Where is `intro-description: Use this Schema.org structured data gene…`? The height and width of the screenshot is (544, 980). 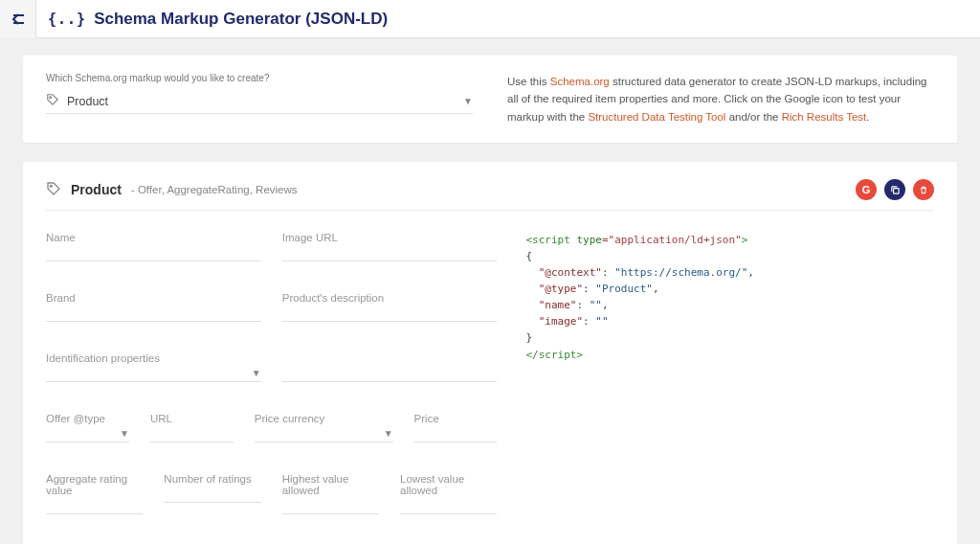 intro-description: Use this Schema.org structured data gene… is located at coordinates (721, 100).